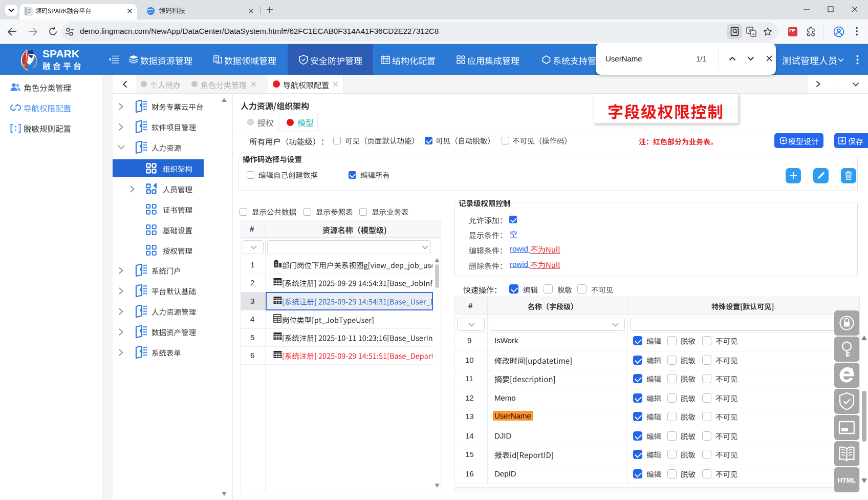  Describe the element at coordinates (753, 34) in the screenshot. I see `svg-text: A` at that location.